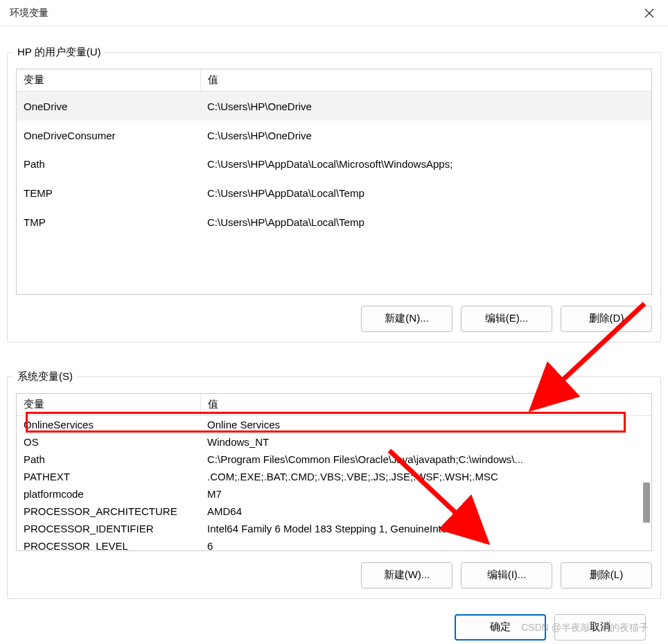 The height and width of the screenshot is (644, 668). What do you see at coordinates (108, 424) in the screenshot?
I see `var-name-cell: OnlineServices` at bounding box center [108, 424].